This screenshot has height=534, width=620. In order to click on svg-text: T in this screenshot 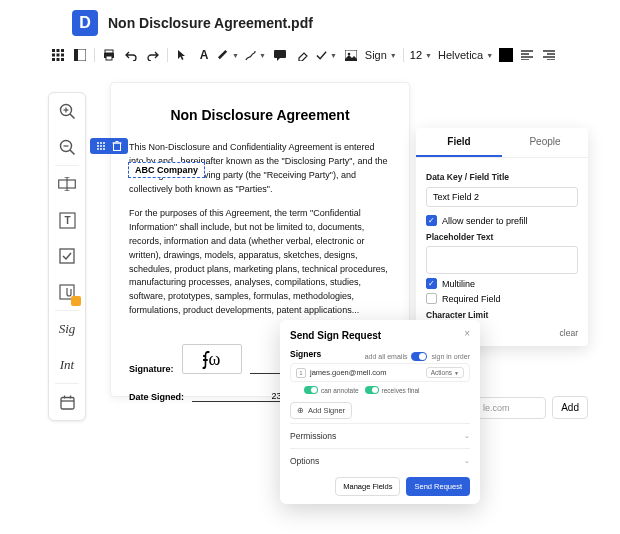, I will do `click(67, 220)`.